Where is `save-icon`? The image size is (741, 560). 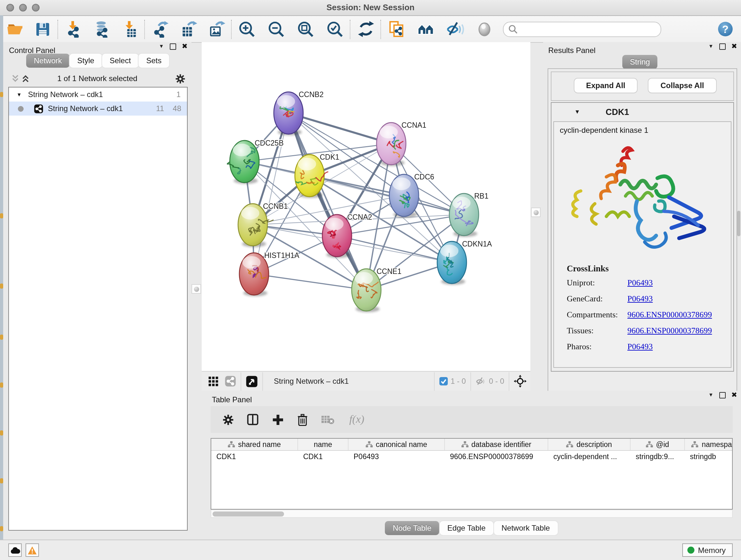
save-icon is located at coordinates (43, 29).